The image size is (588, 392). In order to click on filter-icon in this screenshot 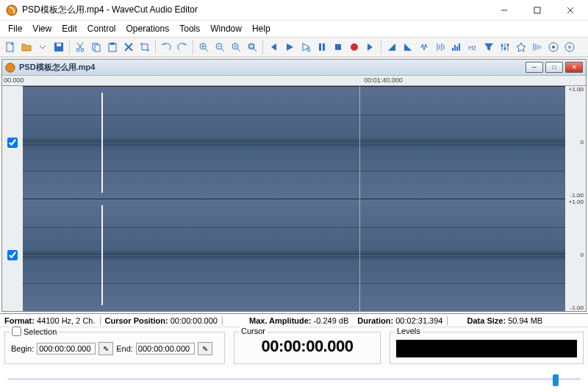, I will do `click(489, 47)`.